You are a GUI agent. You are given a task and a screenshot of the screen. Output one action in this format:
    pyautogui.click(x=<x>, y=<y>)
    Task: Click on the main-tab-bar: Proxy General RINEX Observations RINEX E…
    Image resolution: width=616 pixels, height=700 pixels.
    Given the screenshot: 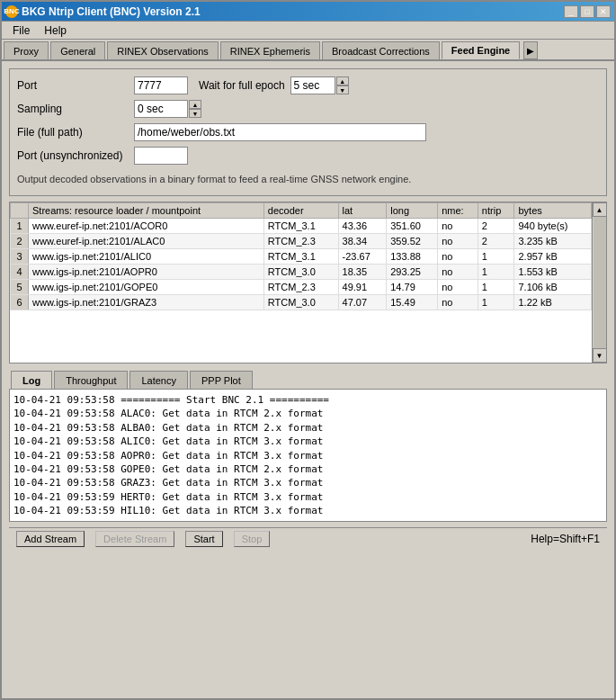 What is the action you would take?
    pyautogui.click(x=308, y=50)
    